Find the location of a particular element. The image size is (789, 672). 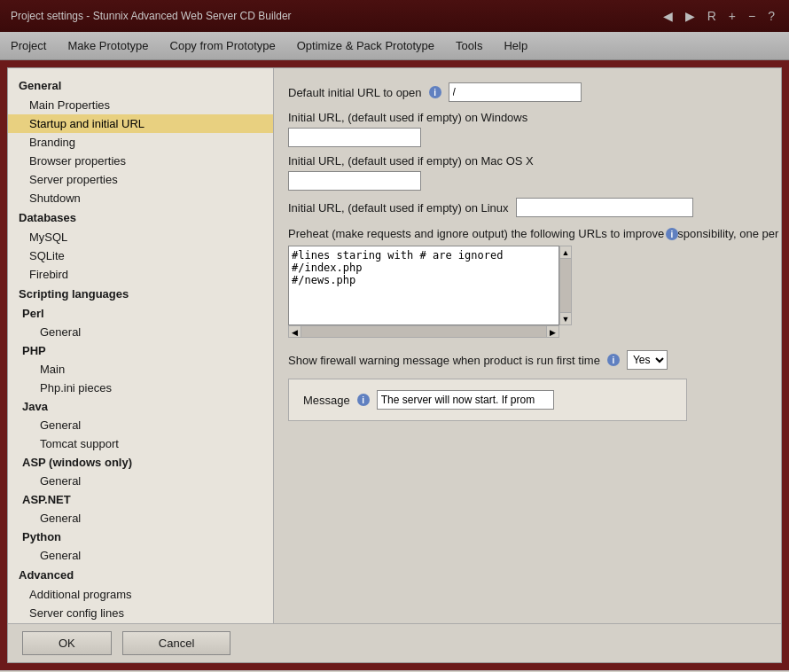

default-url-row: Default initial URL to open i is located at coordinates (527, 92).